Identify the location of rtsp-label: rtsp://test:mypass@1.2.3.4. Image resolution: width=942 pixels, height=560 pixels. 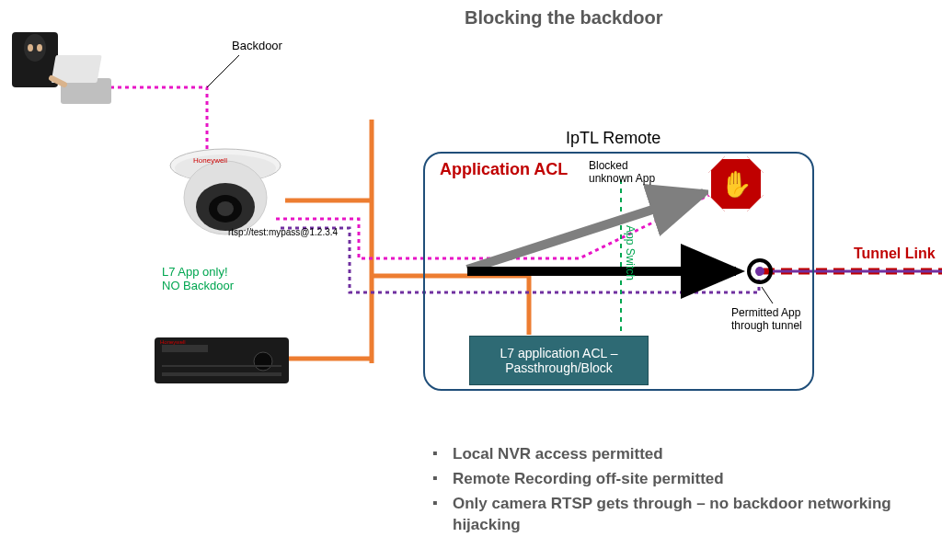
(283, 232).